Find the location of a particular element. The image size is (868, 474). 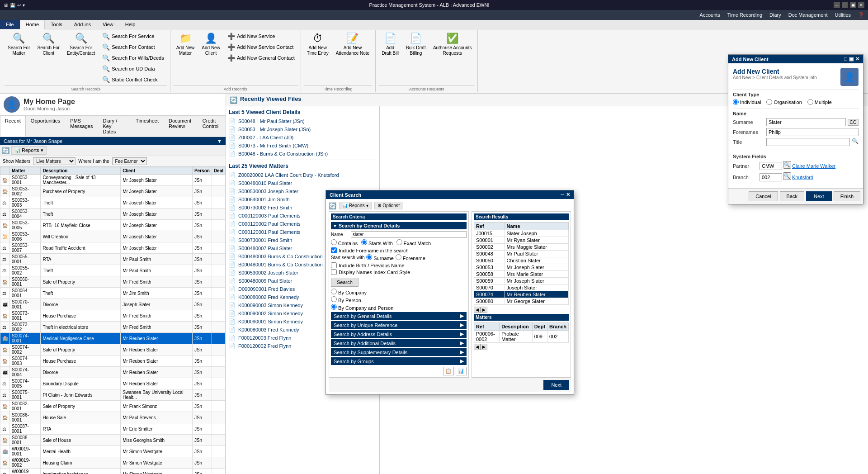

static-conflict-btn: 🔍 Static Conflict Check is located at coordinates (133, 80).